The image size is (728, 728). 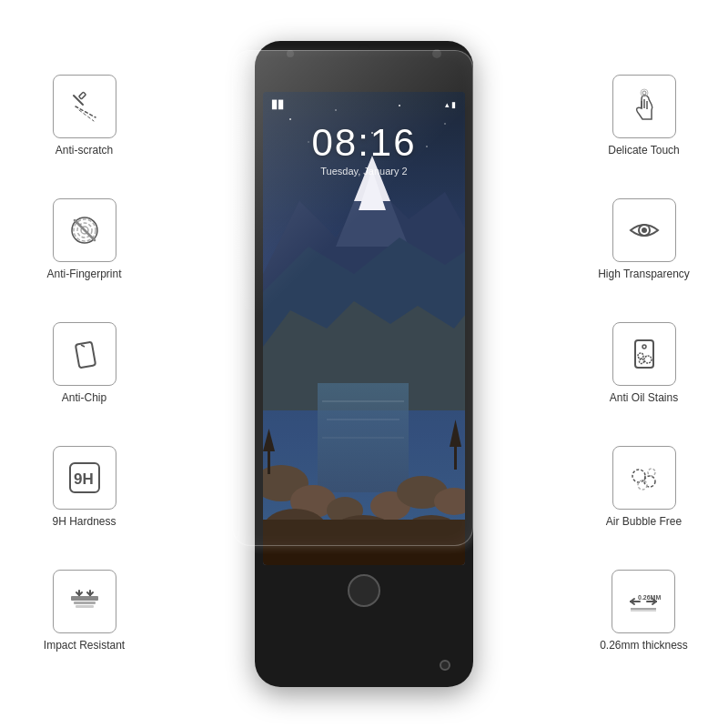 I want to click on feature-9h-hardness: 9H 9H Hardness, so click(x=84, y=488).